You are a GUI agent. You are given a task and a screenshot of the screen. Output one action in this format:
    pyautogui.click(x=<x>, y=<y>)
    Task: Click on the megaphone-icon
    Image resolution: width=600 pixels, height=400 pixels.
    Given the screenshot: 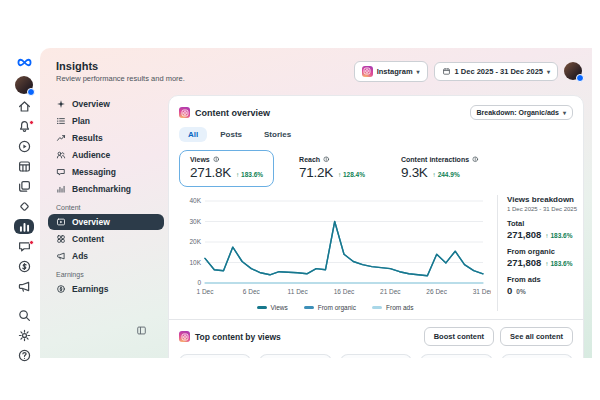 What is the action you would take?
    pyautogui.click(x=61, y=256)
    